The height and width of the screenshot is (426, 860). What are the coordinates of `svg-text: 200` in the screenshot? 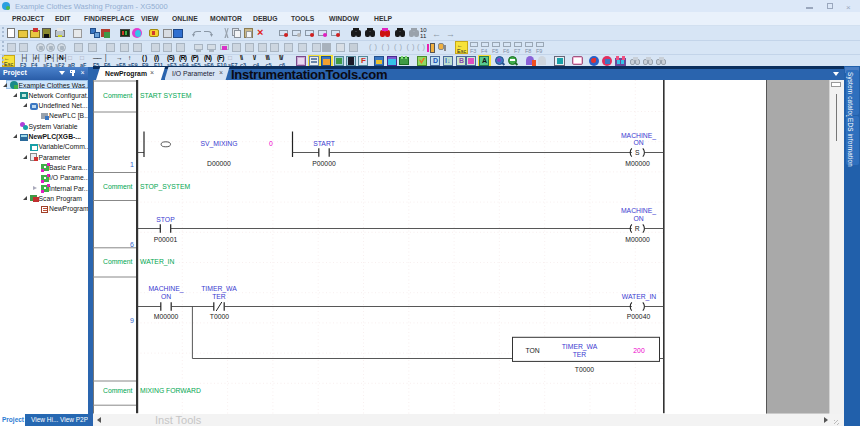 It's located at (639, 350).